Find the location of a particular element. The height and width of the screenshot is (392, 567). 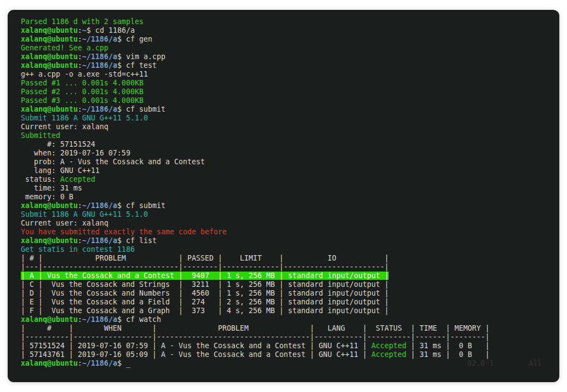

submission-field-lang: lang: GNU C++11 is located at coordinates (290, 171).